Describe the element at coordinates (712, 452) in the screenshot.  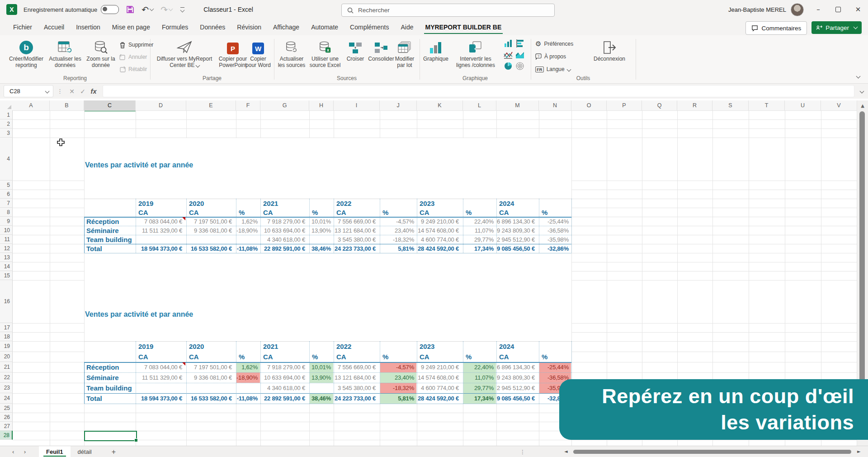
I see `horizontal-scroll-thumb` at that location.